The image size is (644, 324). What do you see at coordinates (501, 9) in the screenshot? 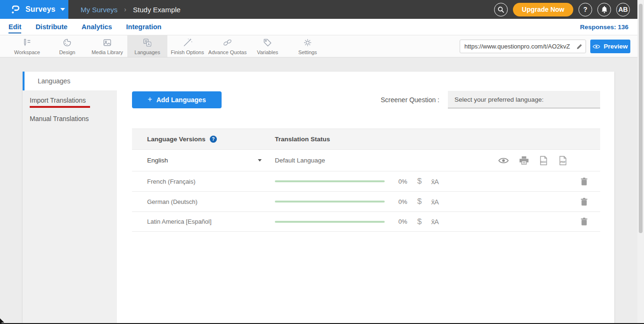
I see `search-icon` at bounding box center [501, 9].